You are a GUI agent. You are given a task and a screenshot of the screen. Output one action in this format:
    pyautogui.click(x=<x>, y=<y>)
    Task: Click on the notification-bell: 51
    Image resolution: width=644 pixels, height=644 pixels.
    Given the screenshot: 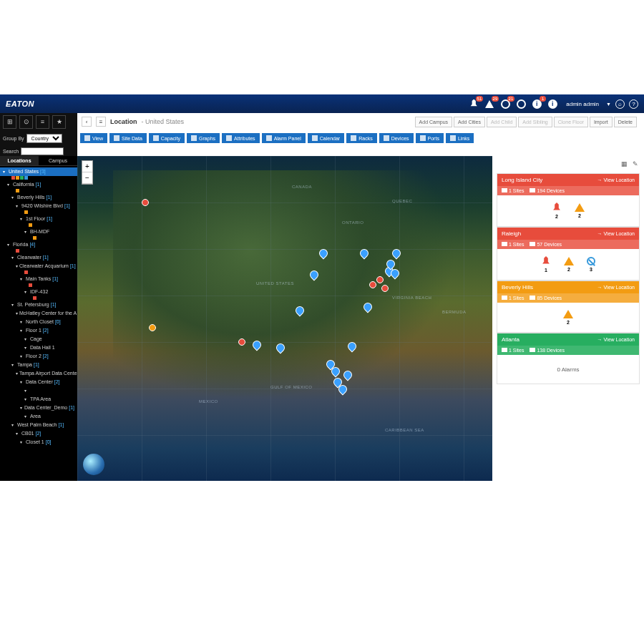 What is the action you would take?
    pyautogui.click(x=474, y=104)
    